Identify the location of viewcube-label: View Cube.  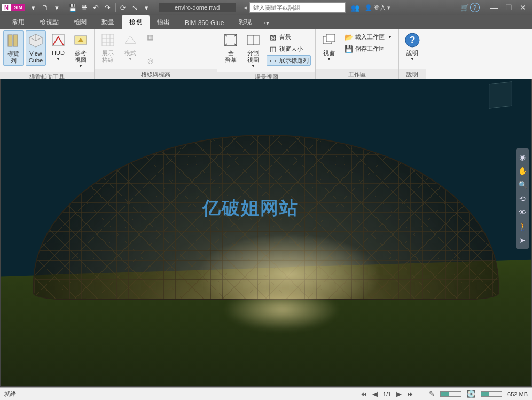
(36, 57).